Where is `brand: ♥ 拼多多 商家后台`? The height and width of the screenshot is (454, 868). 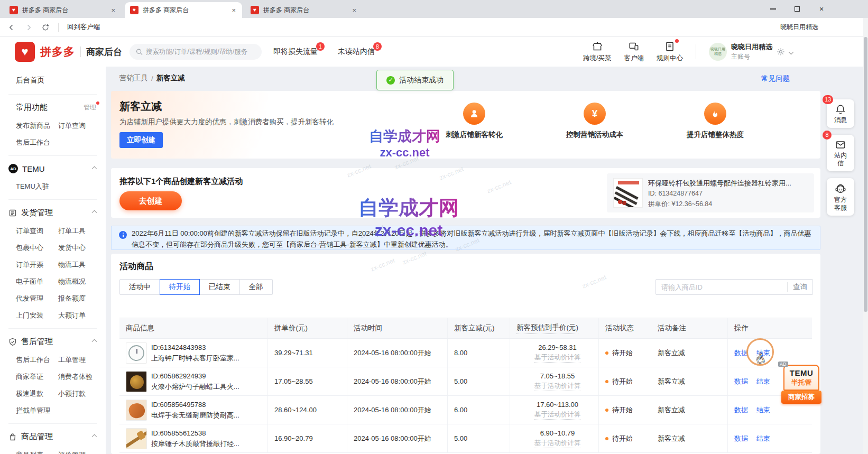
brand: ♥ 拼多多 商家后台 is located at coordinates (61, 52).